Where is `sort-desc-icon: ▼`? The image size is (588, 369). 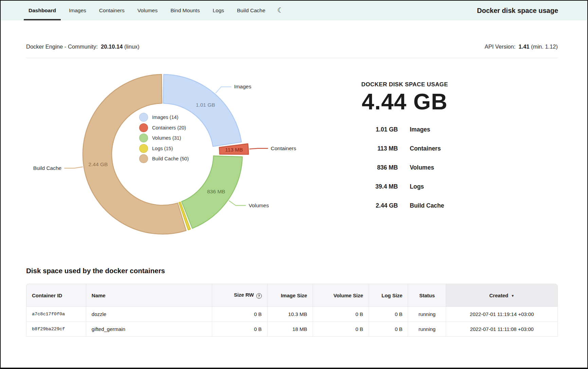 sort-desc-icon: ▼ is located at coordinates (513, 296).